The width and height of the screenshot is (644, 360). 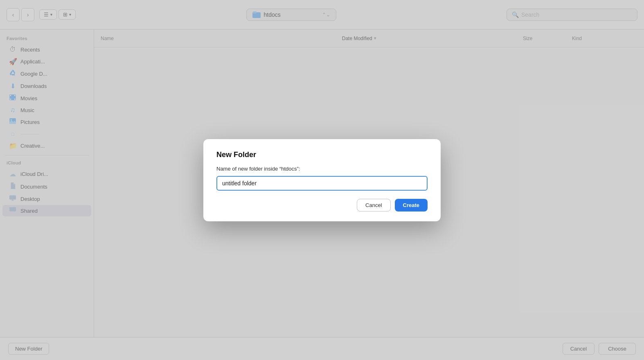 What do you see at coordinates (322, 183) in the screenshot?
I see `folder-name-input` at bounding box center [322, 183].